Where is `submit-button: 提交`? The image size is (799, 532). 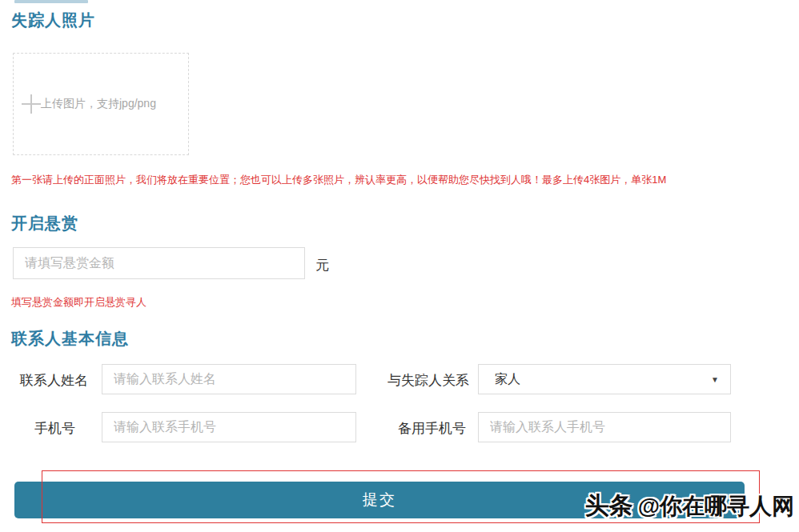
submit-button: 提交 is located at coordinates (379, 500).